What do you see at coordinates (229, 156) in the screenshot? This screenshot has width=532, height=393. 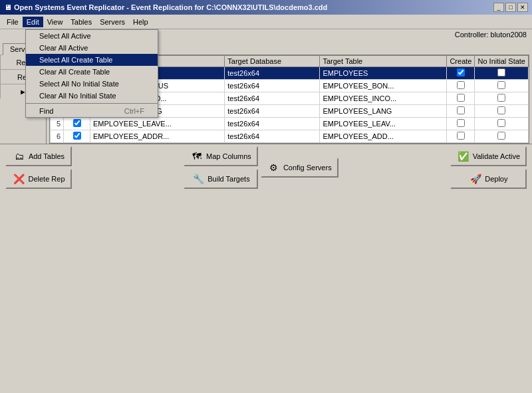 I see `map-columns-label: Map Columns` at bounding box center [229, 156].